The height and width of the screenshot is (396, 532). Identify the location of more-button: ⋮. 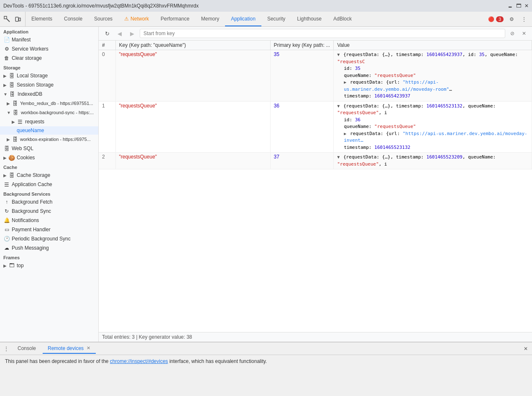
(524, 19).